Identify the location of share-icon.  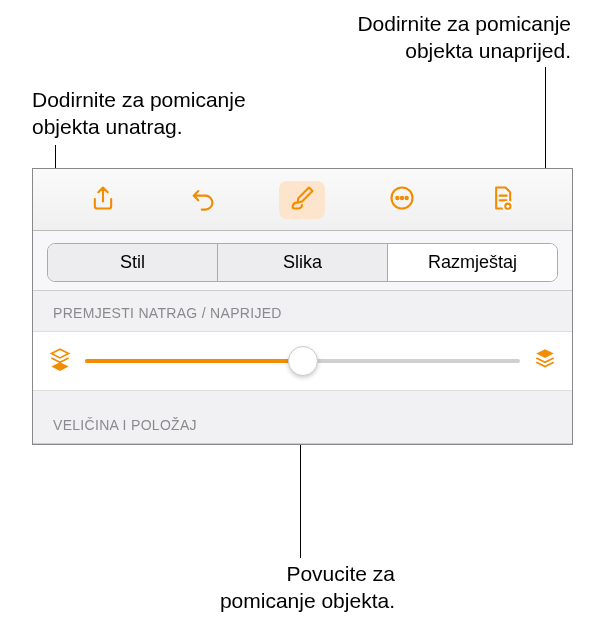
(103, 200).